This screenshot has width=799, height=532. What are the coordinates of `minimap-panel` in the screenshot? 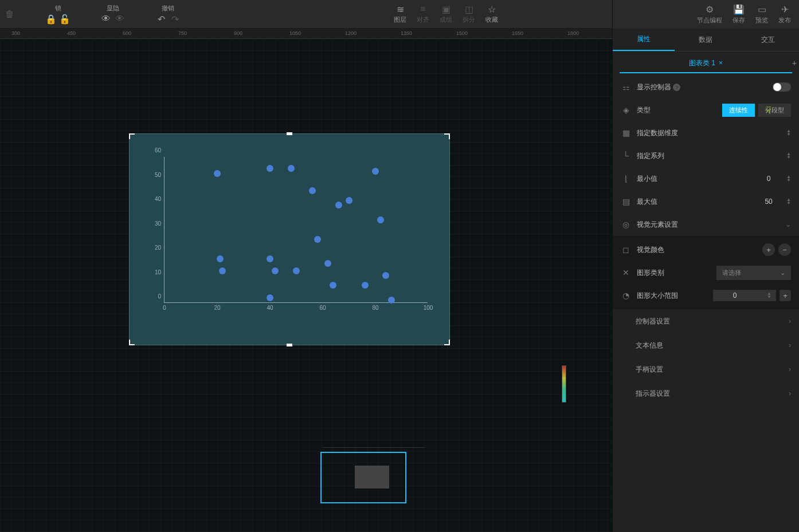 It's located at (374, 490).